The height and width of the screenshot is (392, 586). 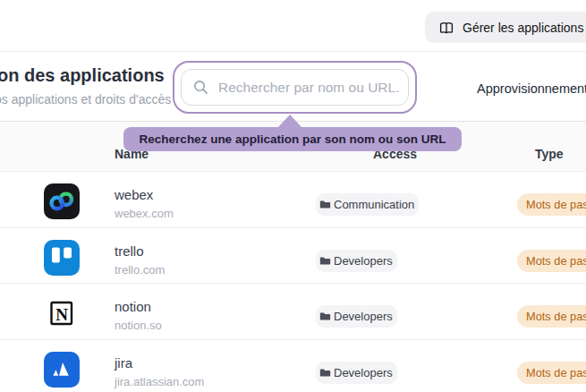 What do you see at coordinates (138, 326) in the screenshot?
I see `app-url: notion.so` at bounding box center [138, 326].